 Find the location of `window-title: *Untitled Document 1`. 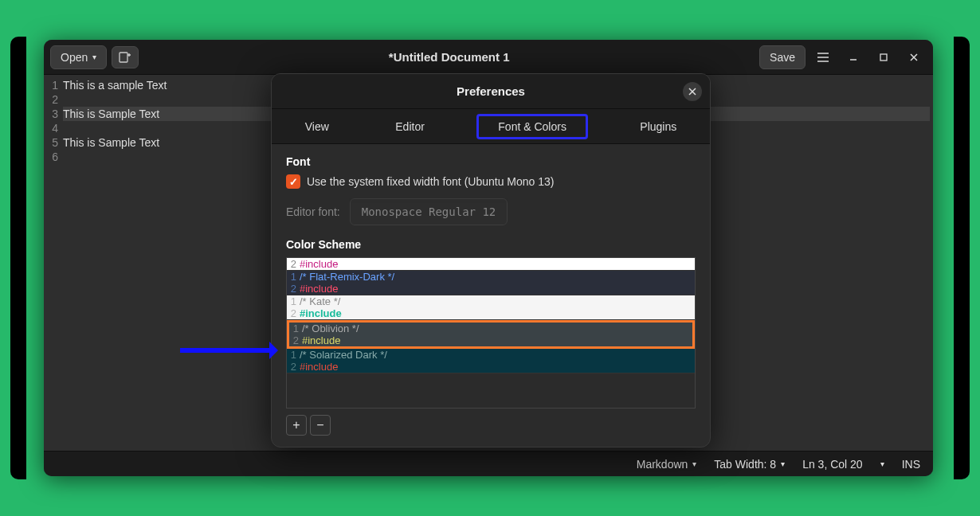

window-title: *Untitled Document 1 is located at coordinates (449, 57).